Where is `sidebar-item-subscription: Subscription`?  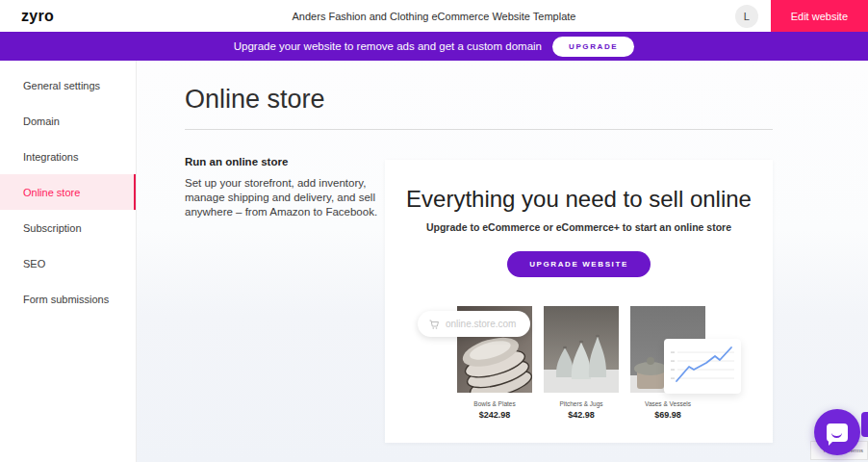 sidebar-item-subscription: Subscription is located at coordinates (67, 227).